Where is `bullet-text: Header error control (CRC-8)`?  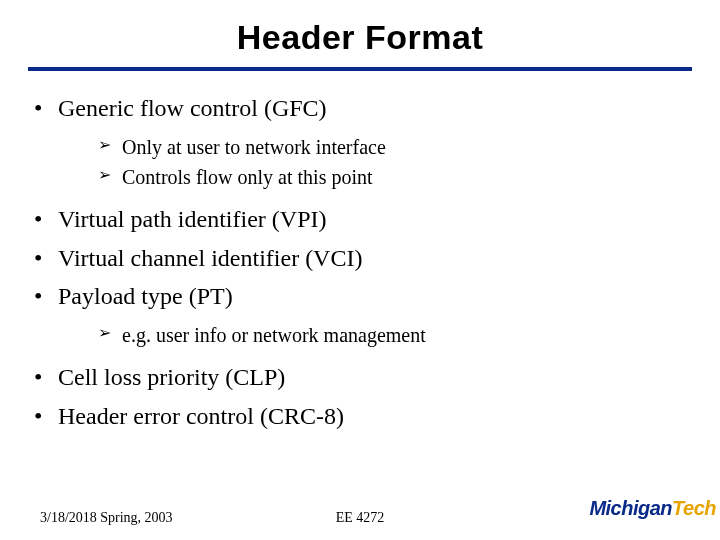
bullet-text: Header error control (CRC-8) is located at coordinates (201, 416).